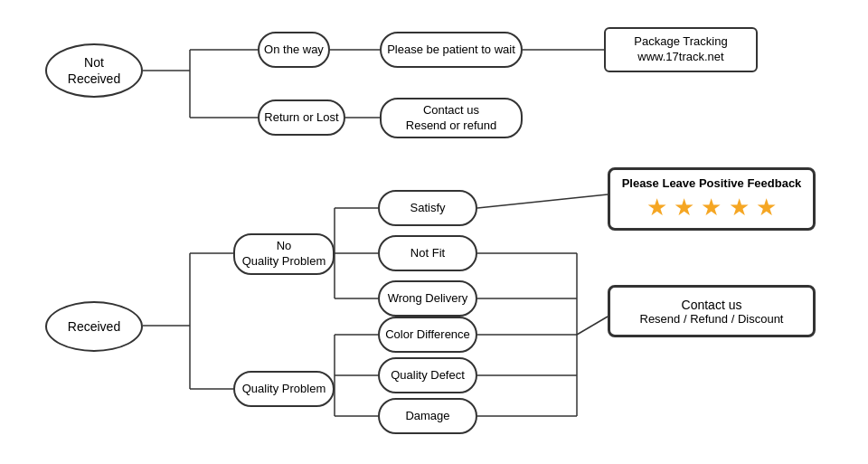 This screenshot has width=868, height=464. Describe the element at coordinates (94, 71) in the screenshot. I see `not-received-node: Not Received` at that location.